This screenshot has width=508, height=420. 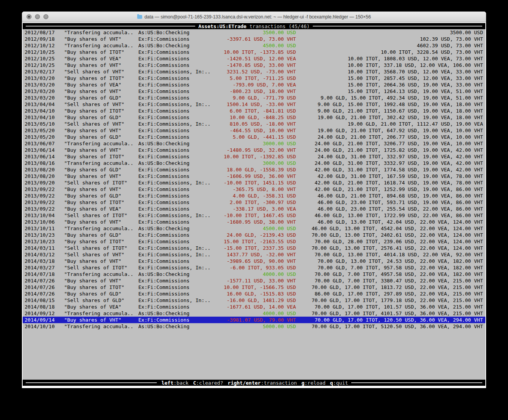 What do you see at coordinates (40, 157) in the screenshot?
I see `cell-date: 2013/06/14` at bounding box center [40, 157].